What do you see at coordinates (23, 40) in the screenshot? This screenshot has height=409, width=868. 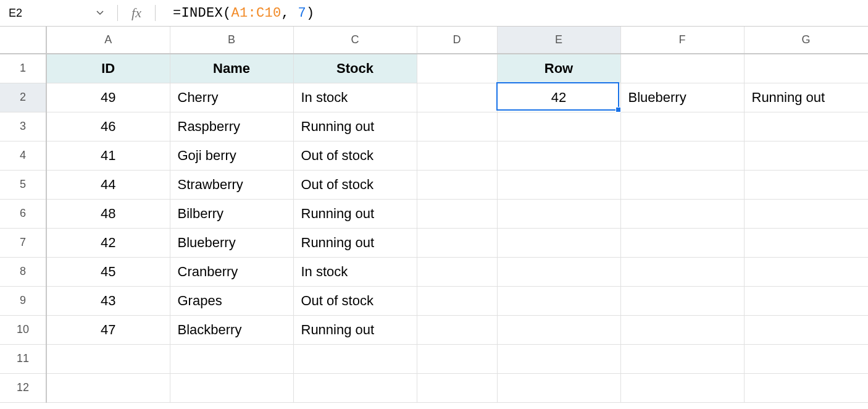 I see `select-all-corner` at bounding box center [23, 40].